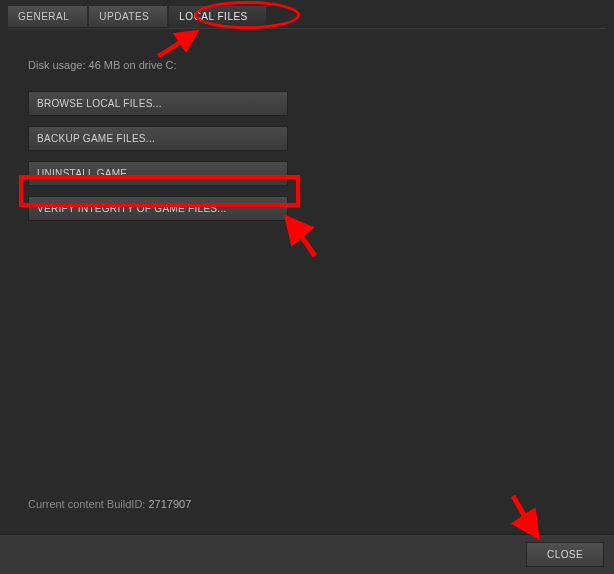 This screenshot has width=614, height=574. I want to click on tab-updates: UPDATES, so click(128, 17).